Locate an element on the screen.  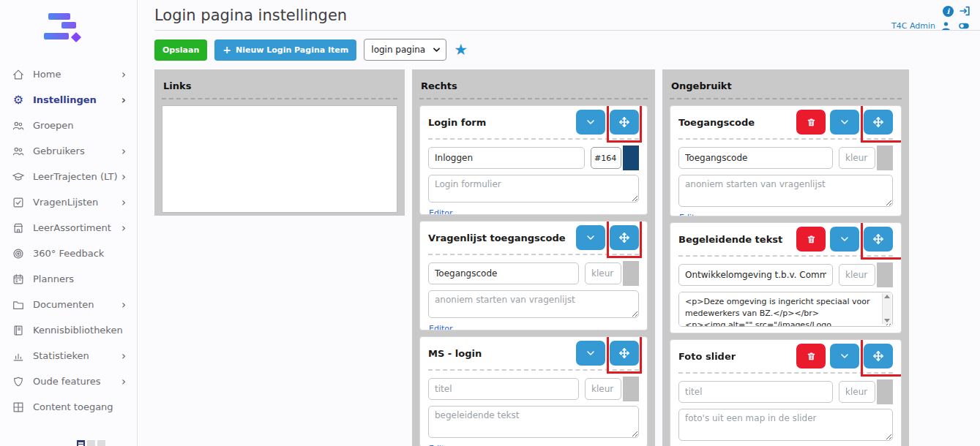
username-label: T4C Admin is located at coordinates (913, 26).